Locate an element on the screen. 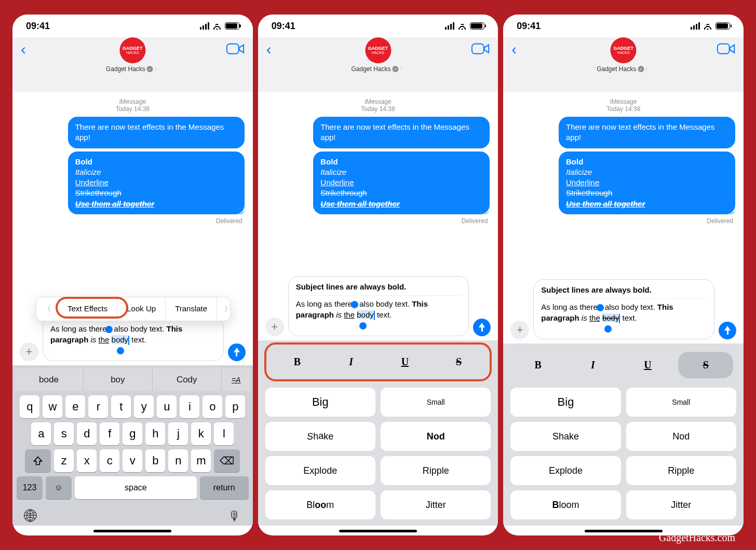 The width and height of the screenshot is (756, 550). numbers-key: 123 is located at coordinates (30, 488).